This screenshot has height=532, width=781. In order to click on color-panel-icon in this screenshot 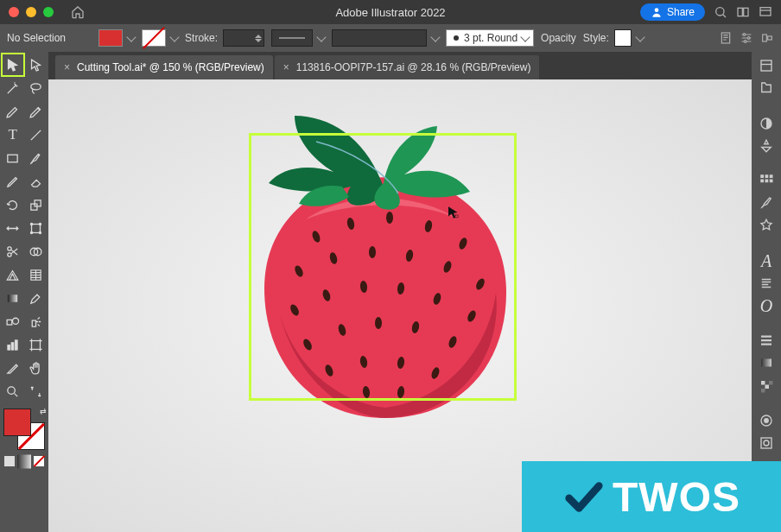, I will do `click(766, 123)`.